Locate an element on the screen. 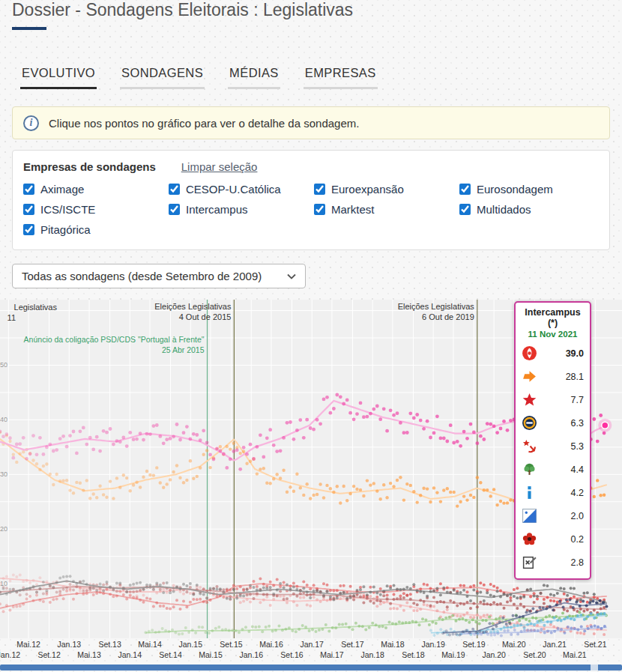 This screenshot has width=622, height=672. svg-text: Jan.19 is located at coordinates (433, 644).